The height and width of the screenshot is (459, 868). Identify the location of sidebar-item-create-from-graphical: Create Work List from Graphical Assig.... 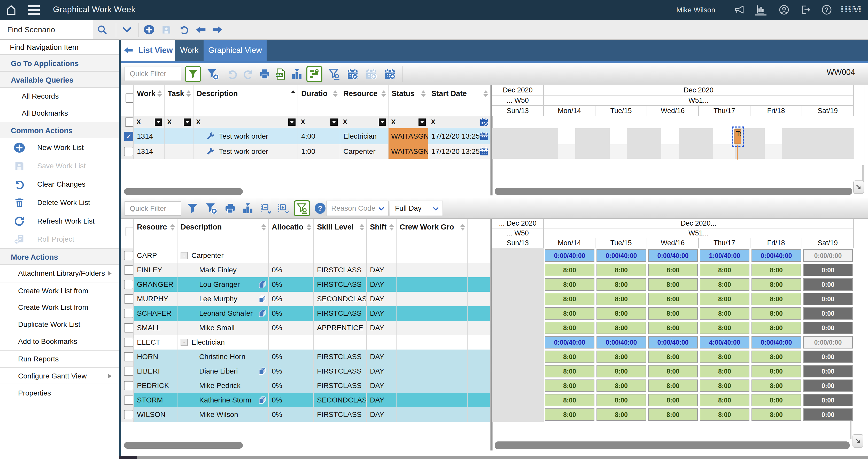
(59, 307).